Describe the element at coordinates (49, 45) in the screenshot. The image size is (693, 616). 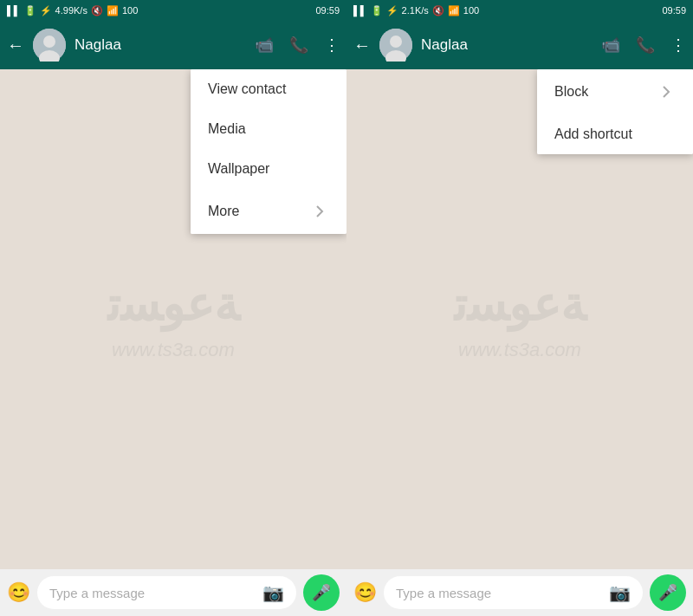
I see `left-avatar` at that location.